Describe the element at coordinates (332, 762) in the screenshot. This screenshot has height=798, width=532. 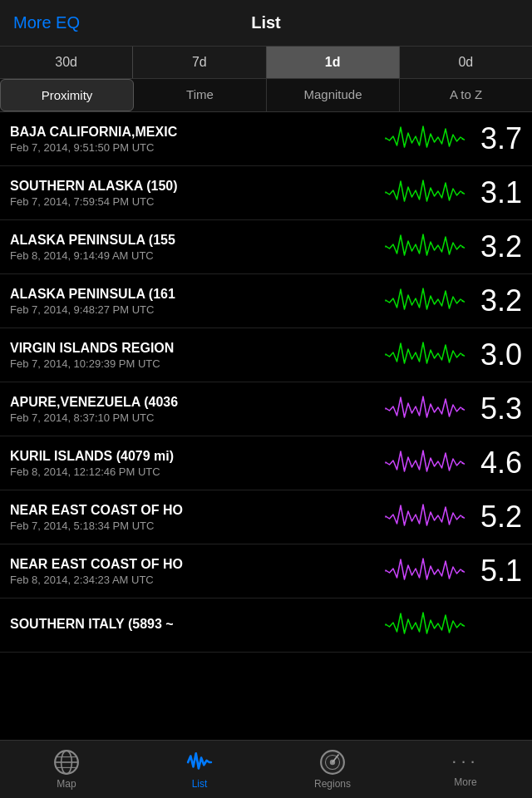
I see `radar-icon` at that location.